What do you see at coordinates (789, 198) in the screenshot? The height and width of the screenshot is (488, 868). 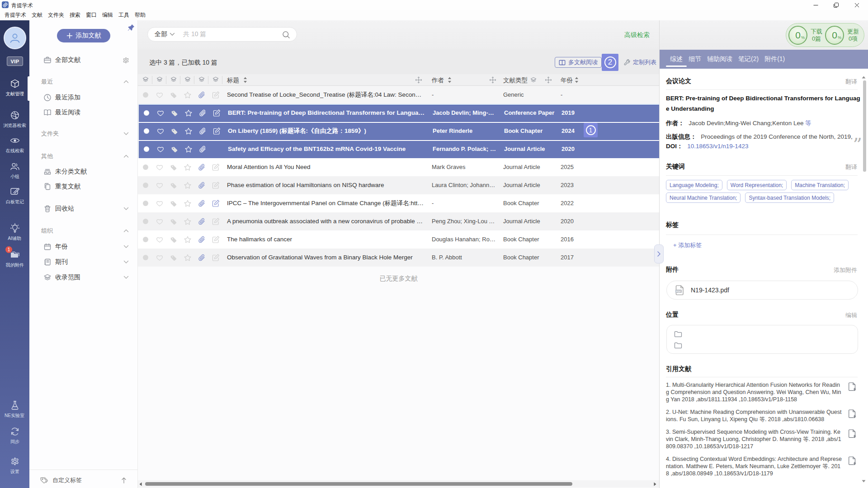 I see `keyword-chip: Syntax-based Translation Models;` at bounding box center [789, 198].